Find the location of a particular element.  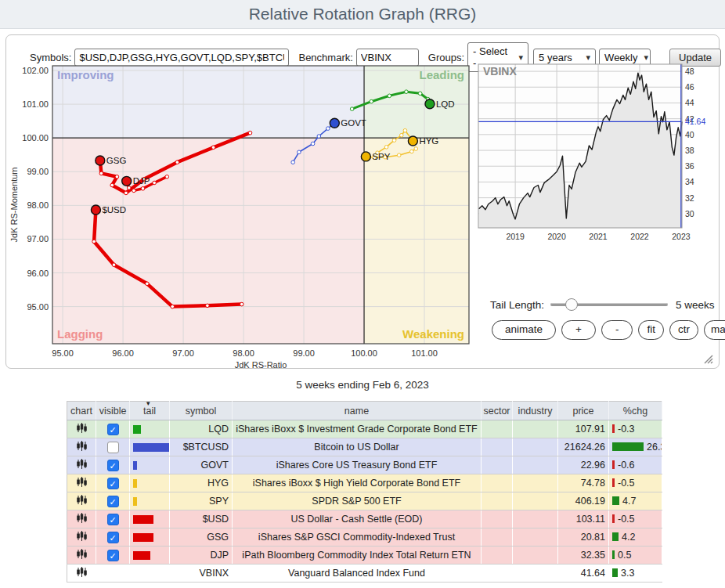

x-axis-label: JdK RS-Ratio is located at coordinates (262, 365).